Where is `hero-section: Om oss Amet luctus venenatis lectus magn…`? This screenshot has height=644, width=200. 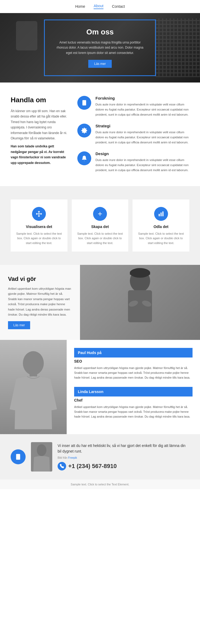
hero-section: Om oss Amet luctus venenatis lectus magn… is located at coordinates (100, 48).